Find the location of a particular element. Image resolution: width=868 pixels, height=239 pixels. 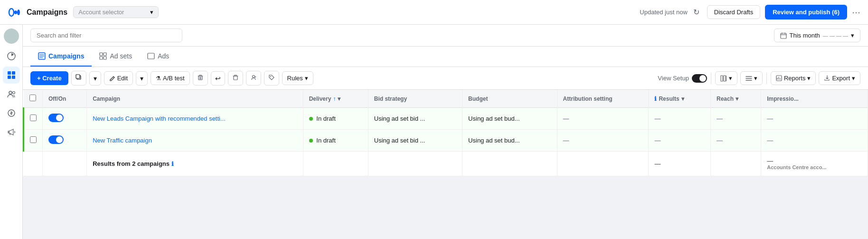

budget-header: Budget is located at coordinates (510, 99).